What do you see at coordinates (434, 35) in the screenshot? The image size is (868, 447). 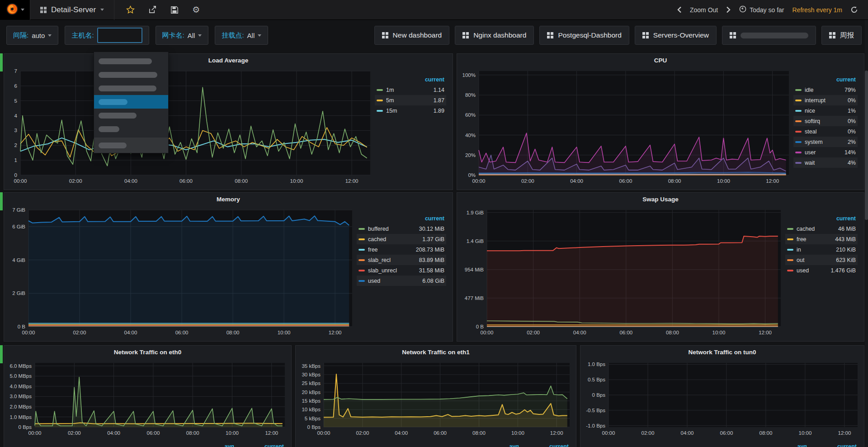 I see `submenu-bar: 间隔:auto主机名:网卡名:All挂载点:All New dashboardN…` at bounding box center [434, 35].